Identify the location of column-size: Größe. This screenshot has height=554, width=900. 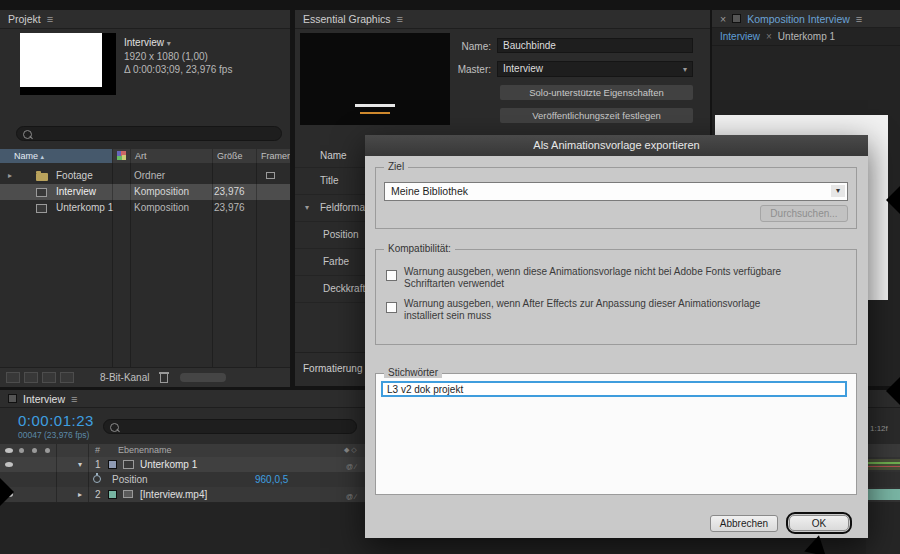
(234, 156).